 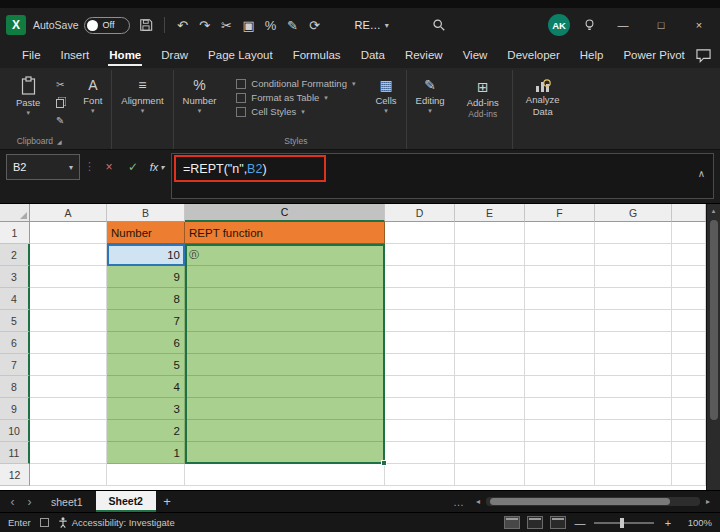 I want to click on row-header-7: 7, so click(x=15, y=365).